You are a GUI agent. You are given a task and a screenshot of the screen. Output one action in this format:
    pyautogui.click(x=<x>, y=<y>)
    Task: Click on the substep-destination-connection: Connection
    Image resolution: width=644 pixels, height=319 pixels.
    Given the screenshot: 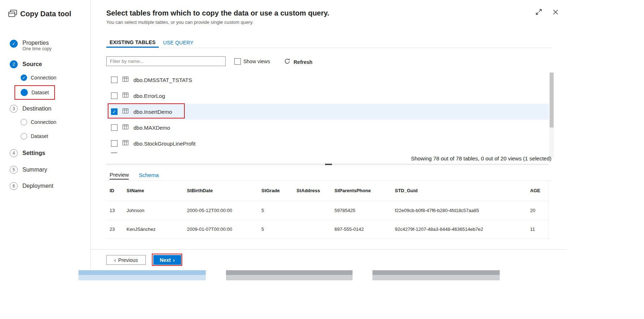 What is the action you would take?
    pyautogui.click(x=38, y=122)
    